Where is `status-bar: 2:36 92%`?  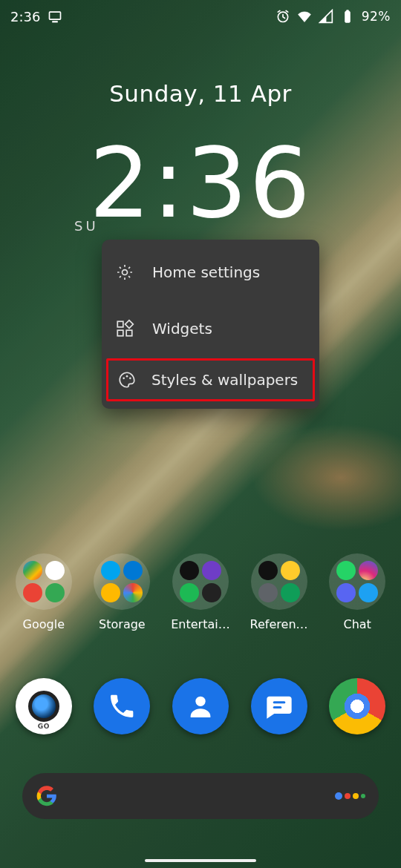 status-bar: 2:36 92% is located at coordinates (200, 16).